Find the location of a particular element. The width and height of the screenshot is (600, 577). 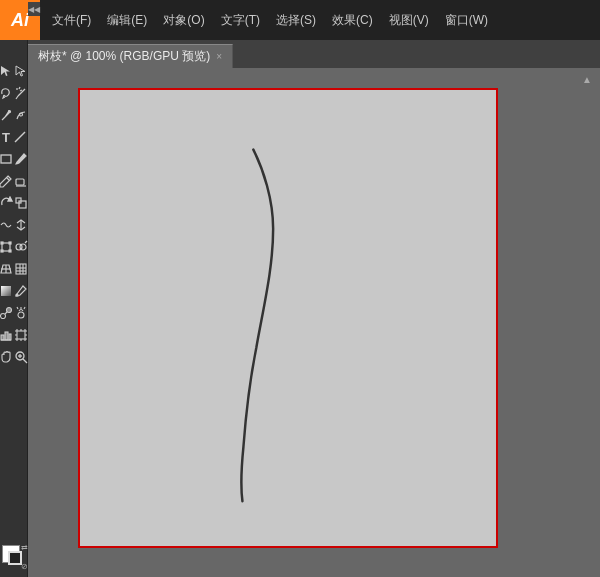

width-tool is located at coordinates (21, 225).